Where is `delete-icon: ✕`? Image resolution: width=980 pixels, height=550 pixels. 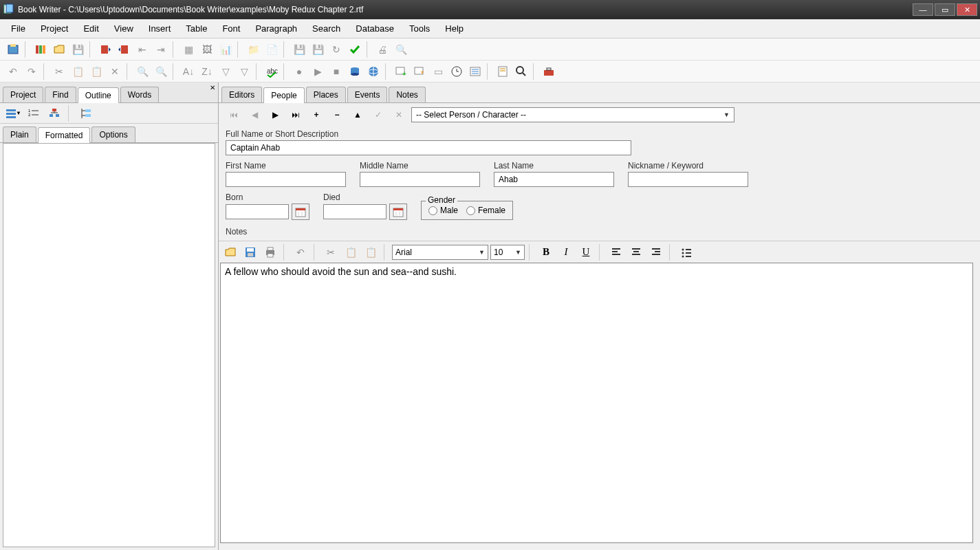 delete-icon: ✕ is located at coordinates (115, 72).